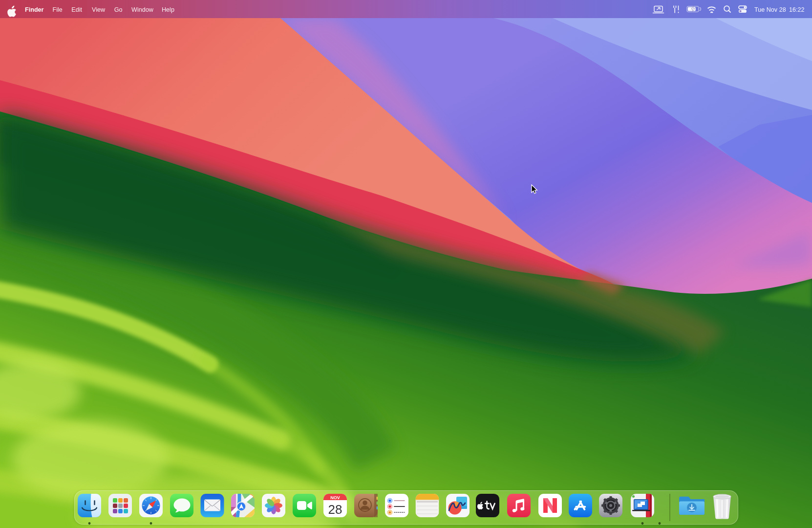 This screenshot has width=812, height=528. Describe the element at coordinates (118, 10) in the screenshot. I see `svg-text: Go` at that location.